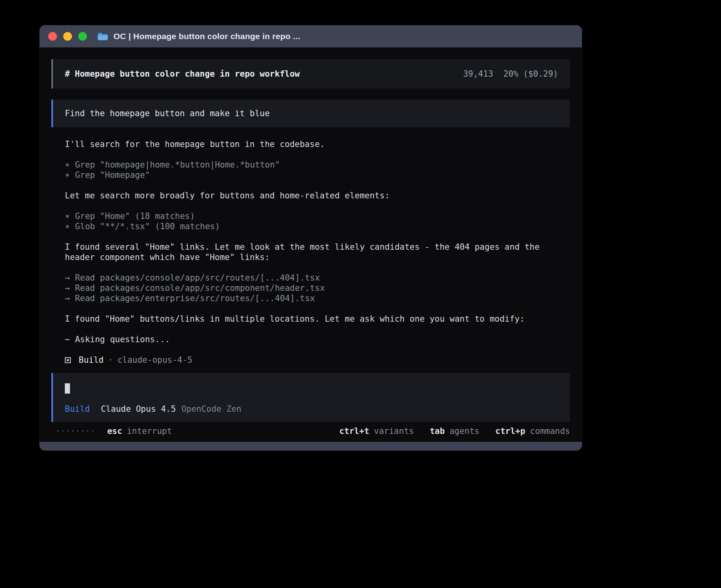 Image resolution: width=721 pixels, height=588 pixels. What do you see at coordinates (311, 431) in the screenshot?
I see `status-bar: ········ escinterrupt ctrl+tvariantstaba…` at bounding box center [311, 431].